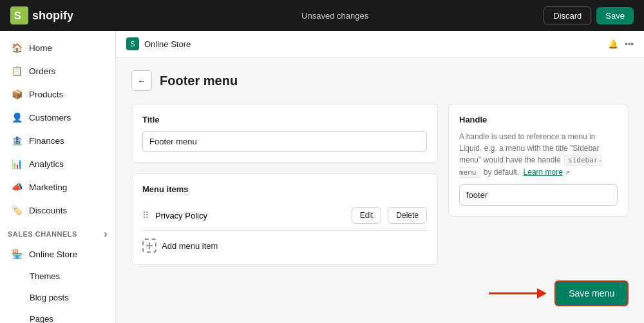  I want to click on edit-button: Edit, so click(367, 215).